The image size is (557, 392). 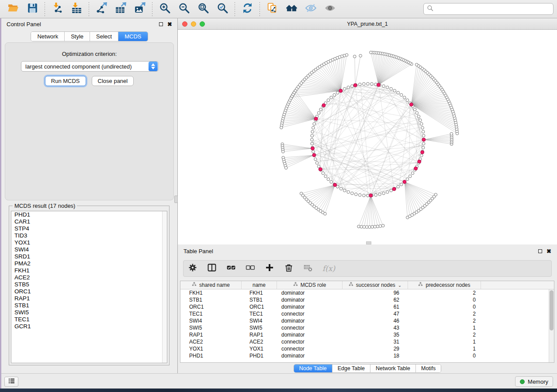 What do you see at coordinates (121, 9) in the screenshot?
I see `export-table-button` at bounding box center [121, 9].